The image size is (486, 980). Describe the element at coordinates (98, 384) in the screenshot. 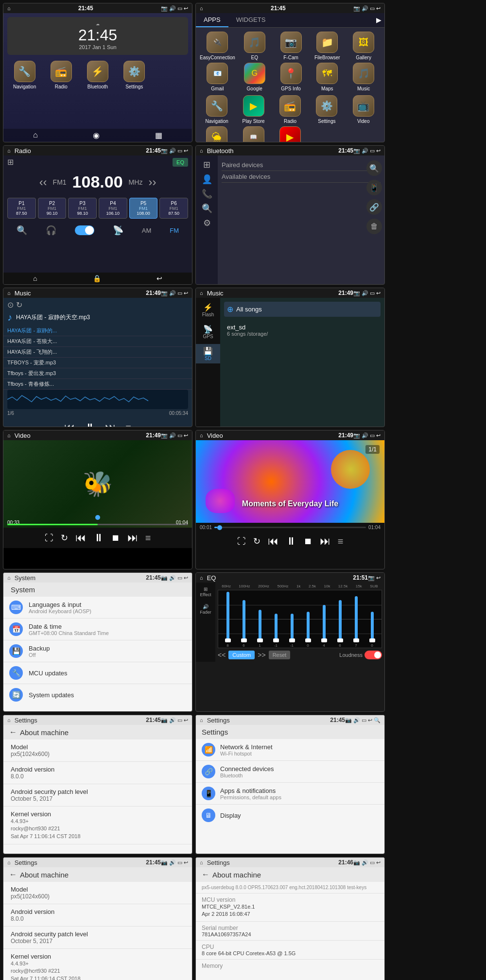

I see `music-track-item-6: Tfboys - 青春修炼...` at that location.